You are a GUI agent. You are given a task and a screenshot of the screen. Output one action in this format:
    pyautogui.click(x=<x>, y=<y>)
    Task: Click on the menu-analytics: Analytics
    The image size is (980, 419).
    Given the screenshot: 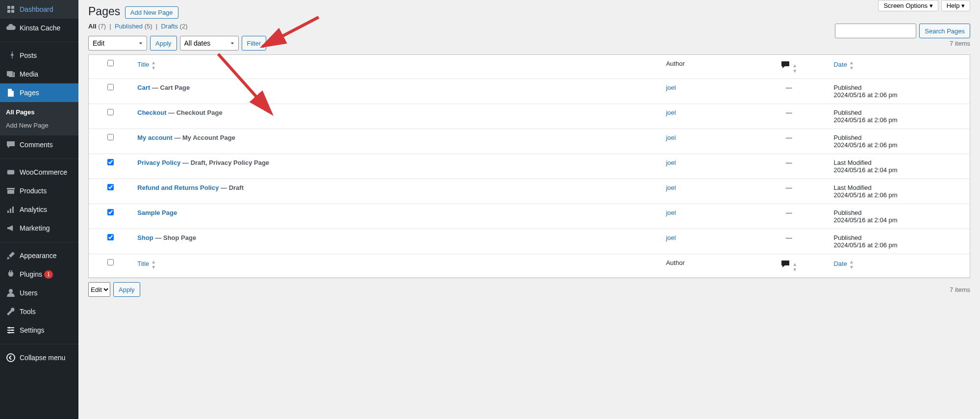 What is the action you would take?
    pyautogui.click(x=39, y=210)
    